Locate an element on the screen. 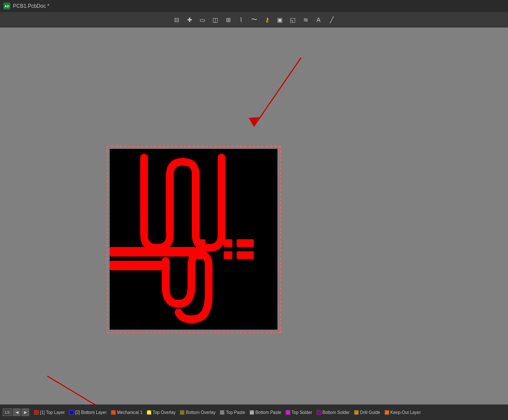 This screenshot has height=420, width=508. layer-color-top-solder is located at coordinates (288, 412).